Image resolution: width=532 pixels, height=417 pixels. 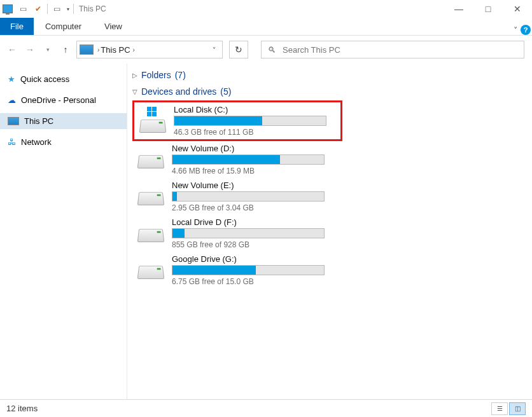 I want to click on refresh-button: ↻, so click(x=239, y=50).